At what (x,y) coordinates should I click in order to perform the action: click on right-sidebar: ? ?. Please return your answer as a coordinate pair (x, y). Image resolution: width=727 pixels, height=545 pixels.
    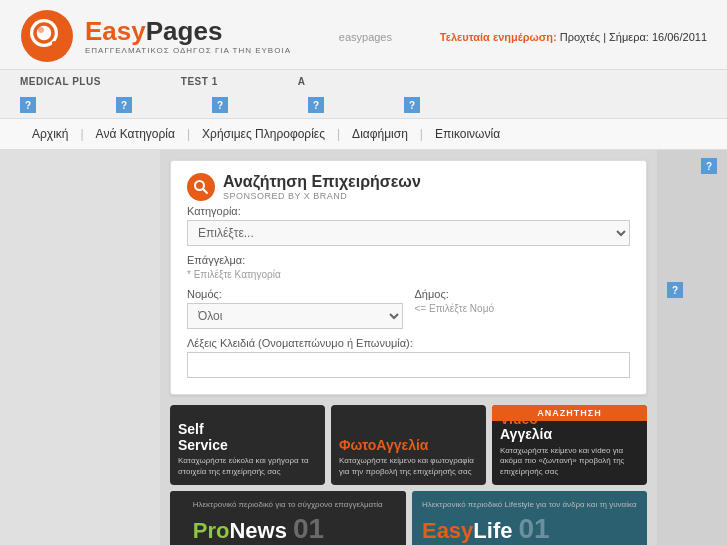
    Looking at the image, I should click on (692, 348).